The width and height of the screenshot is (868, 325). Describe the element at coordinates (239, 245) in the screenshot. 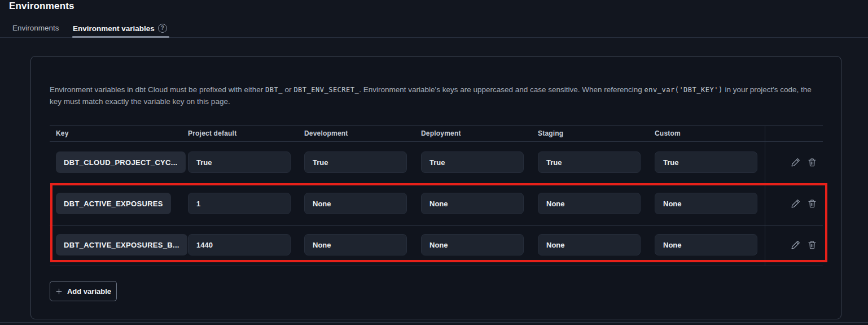

I see `variable-value-project-default: 1440` at that location.